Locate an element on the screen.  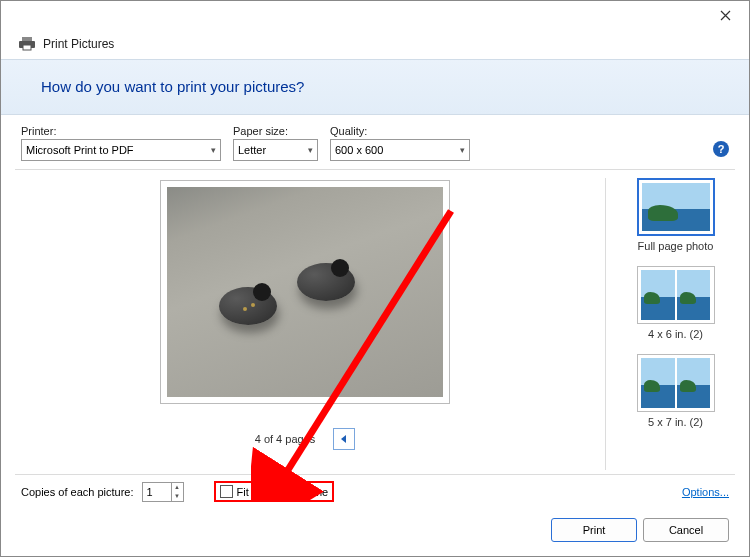
spinner-buttons: ▲ ▼ is located at coordinates (177, 492).